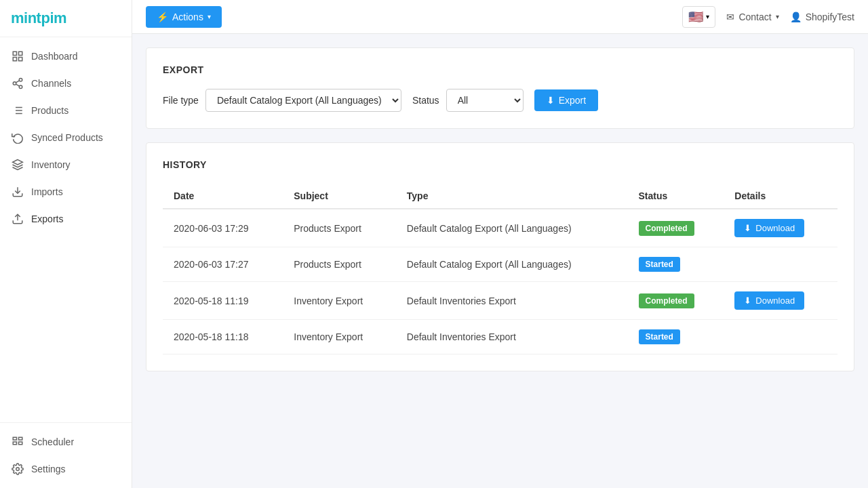 This screenshot has width=868, height=488. What do you see at coordinates (18, 110) in the screenshot?
I see `list-icon` at bounding box center [18, 110].